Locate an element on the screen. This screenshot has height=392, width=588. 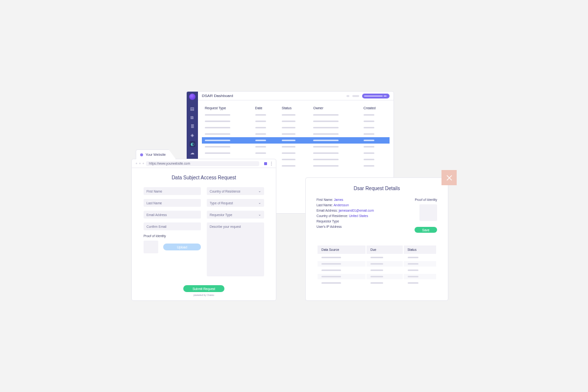
close-icon is located at coordinates (449, 178).